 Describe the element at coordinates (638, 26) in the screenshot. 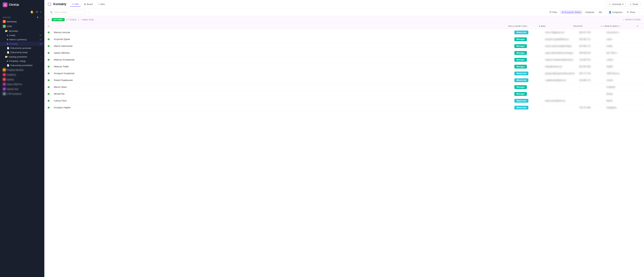

I see `col-add-header: ⊕` at that location.